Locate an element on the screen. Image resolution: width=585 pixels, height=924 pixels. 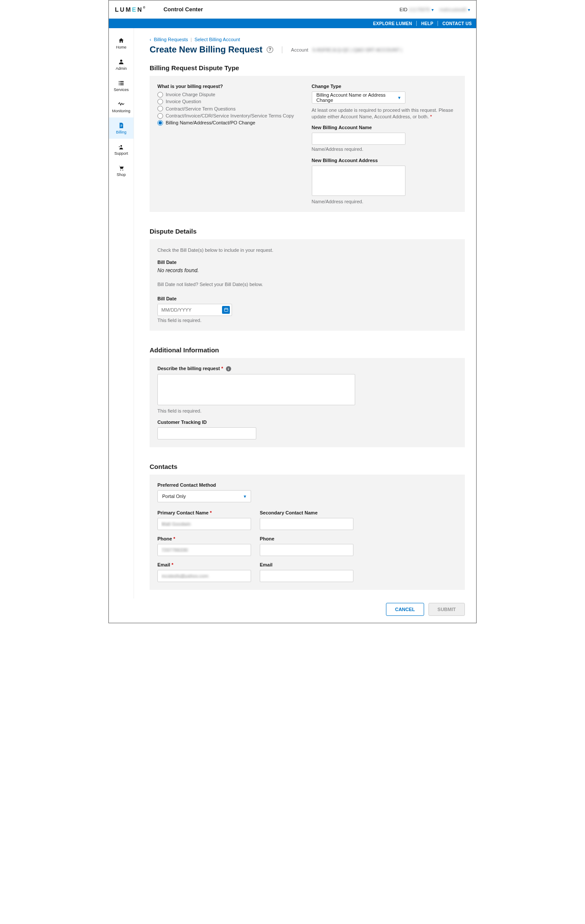
sidebar-item-label: Billing is located at coordinates (121, 132).